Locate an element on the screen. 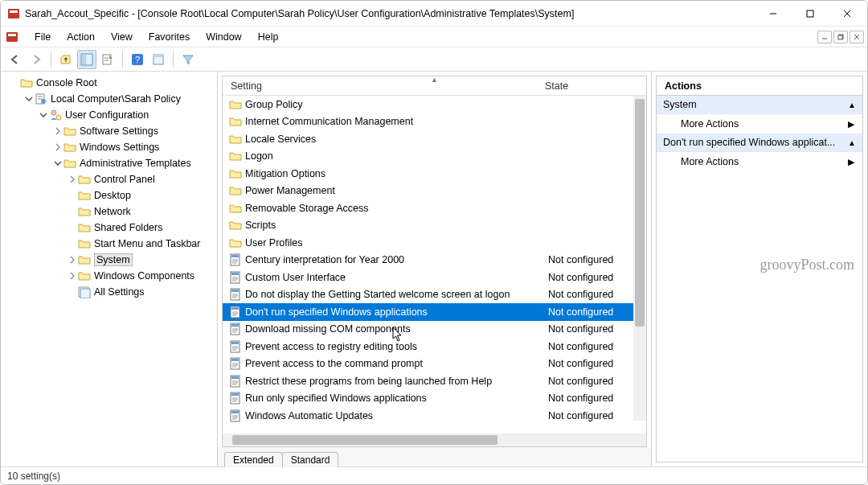 The height and width of the screenshot is (485, 868). tab-standard: Standard is located at coordinates (310, 460).